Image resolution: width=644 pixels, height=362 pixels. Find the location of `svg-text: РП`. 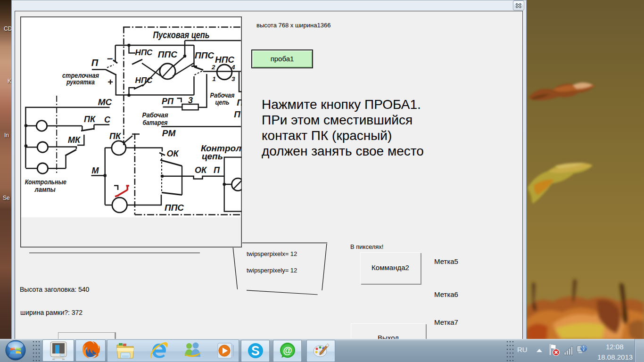

svg-text: РП is located at coordinates (168, 101).